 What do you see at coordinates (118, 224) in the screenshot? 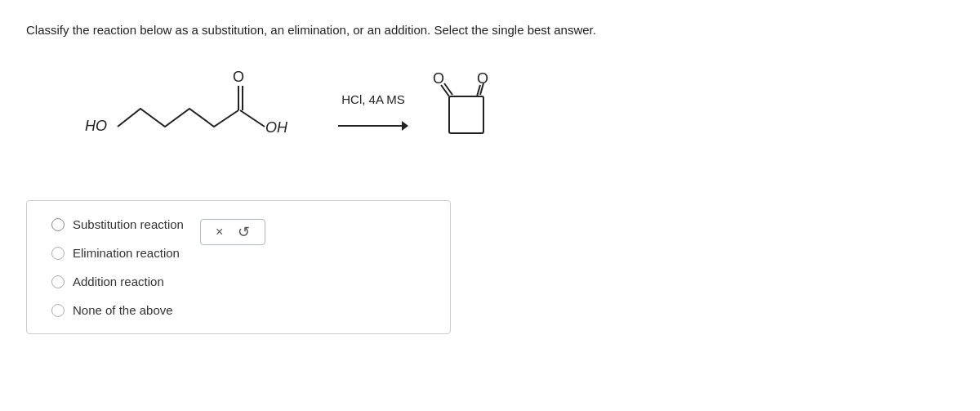
I see `substitution-option: Substitution reaction` at bounding box center [118, 224].